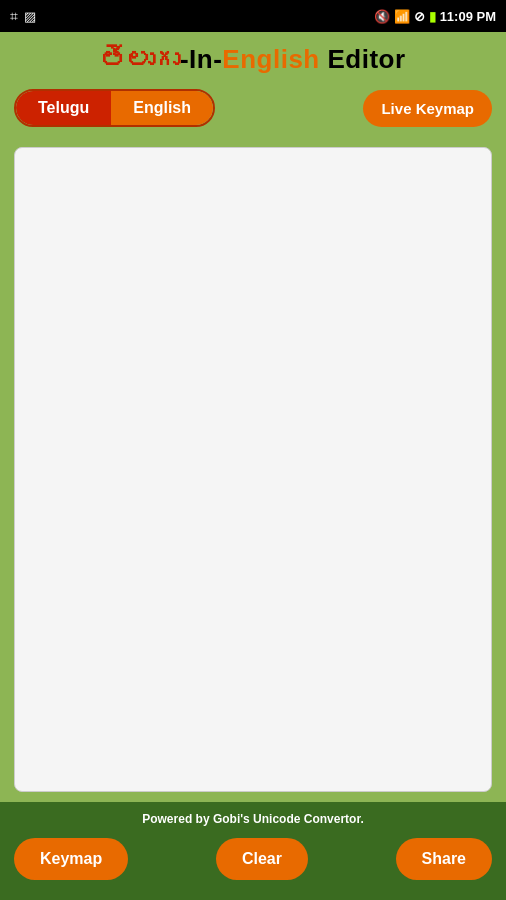  Describe the element at coordinates (402, 16) in the screenshot. I see `wifi-icon: 📶` at that location.